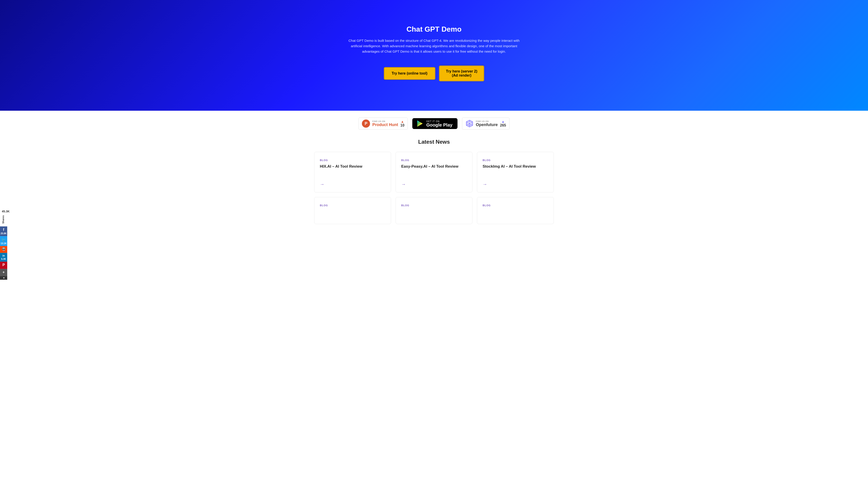 This screenshot has width=868, height=488. What do you see at coordinates (352, 172) in the screenshot?
I see `news-card-1: BLOG HIX.AI – AI Tool Review →` at bounding box center [352, 172].